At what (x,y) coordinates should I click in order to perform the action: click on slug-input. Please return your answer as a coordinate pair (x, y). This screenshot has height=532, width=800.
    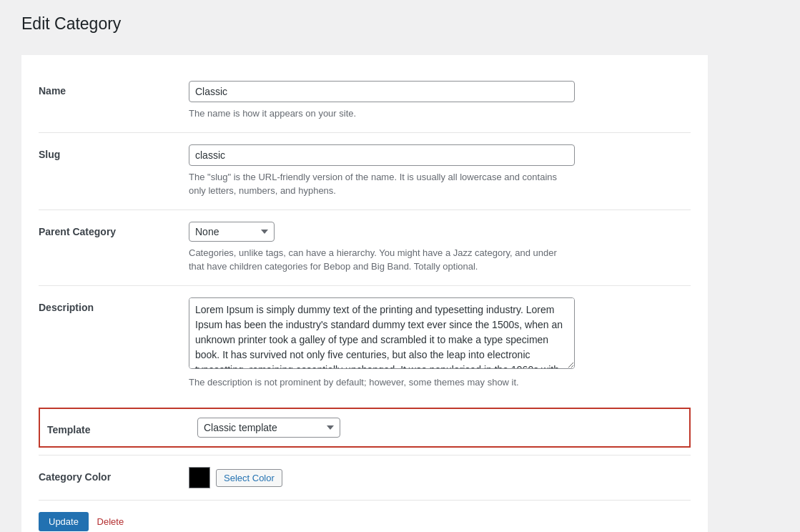
    Looking at the image, I should click on (382, 155).